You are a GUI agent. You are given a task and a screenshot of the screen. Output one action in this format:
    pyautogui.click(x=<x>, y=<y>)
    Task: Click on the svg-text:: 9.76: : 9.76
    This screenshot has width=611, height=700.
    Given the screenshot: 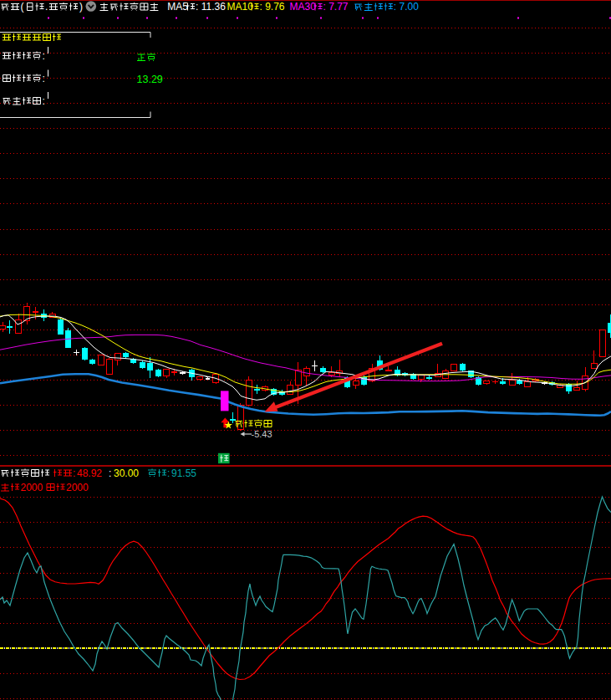 What is the action you would take?
    pyautogui.click(x=272, y=7)
    